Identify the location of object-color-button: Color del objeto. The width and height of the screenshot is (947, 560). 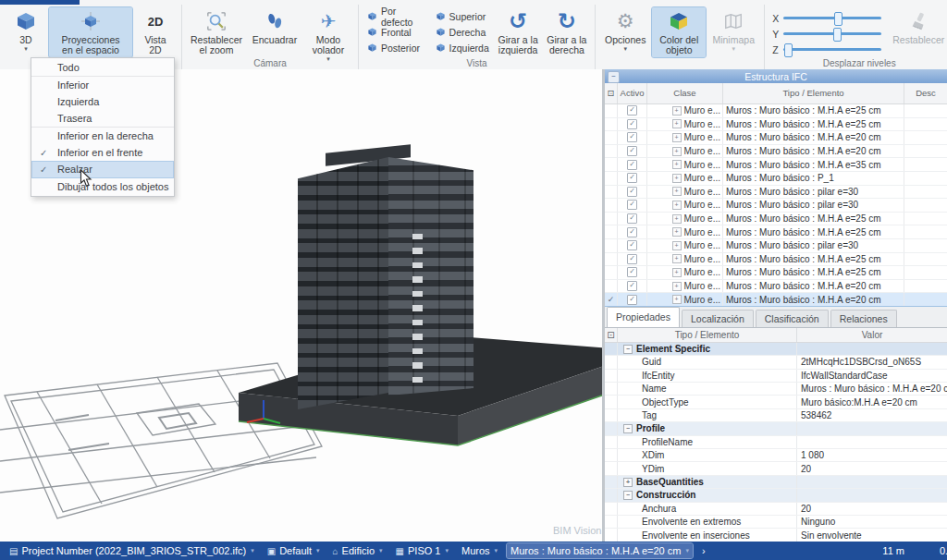
(679, 32).